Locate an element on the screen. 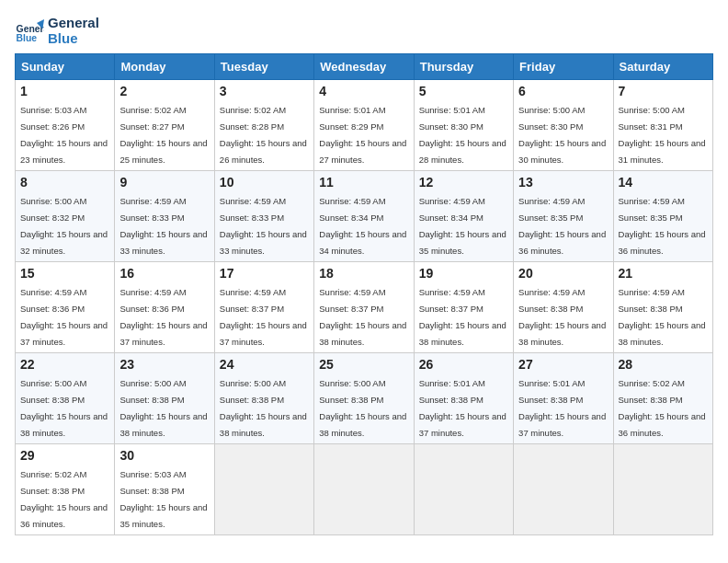  logo-icon: General Blue is located at coordinates (29, 30).